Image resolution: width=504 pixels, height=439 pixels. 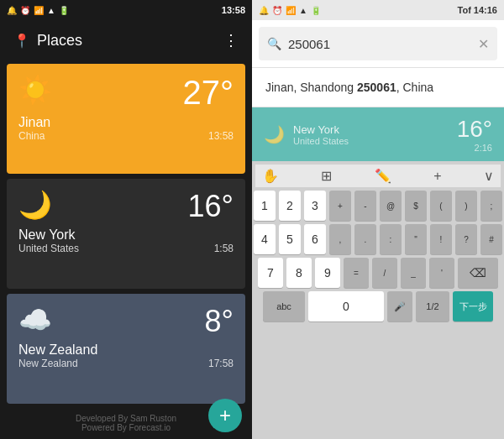 I want to click on kb-key-question: ?, so click(x=466, y=239).